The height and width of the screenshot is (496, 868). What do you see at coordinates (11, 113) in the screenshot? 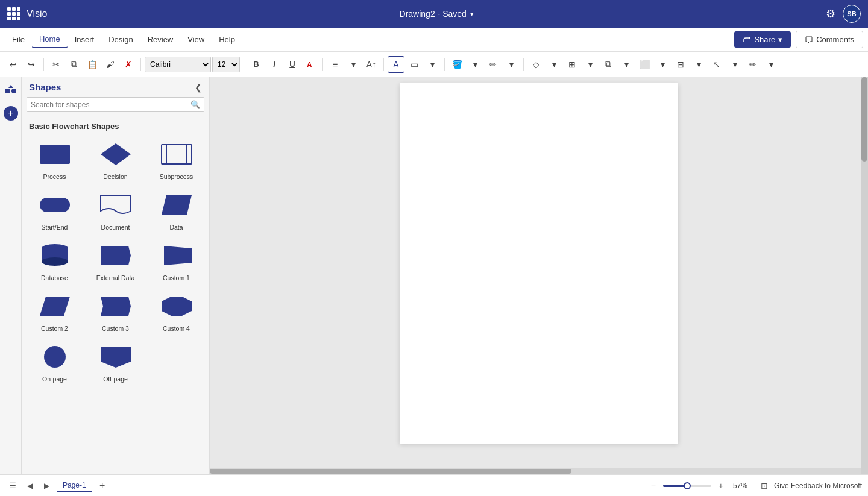
I see `add-shapes-button: +` at bounding box center [11, 113].